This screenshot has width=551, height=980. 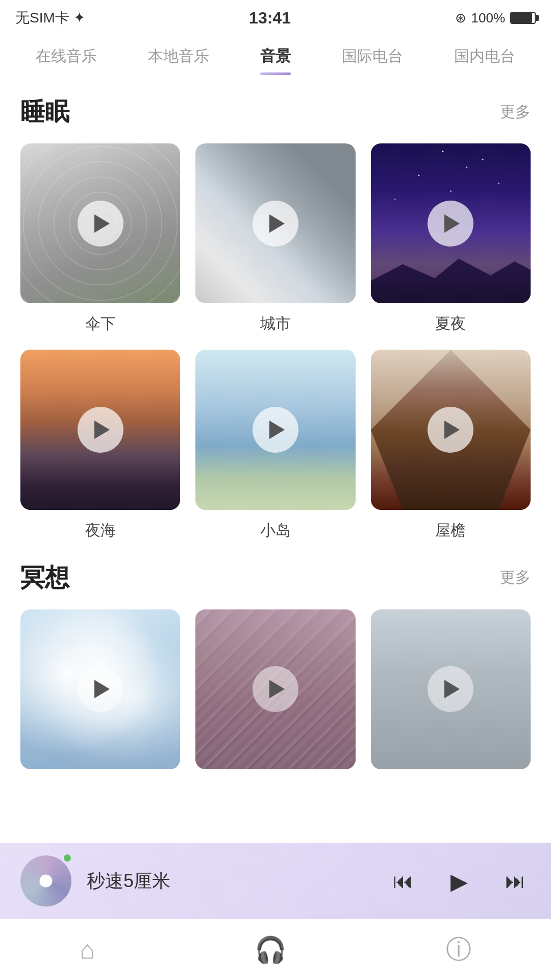 I want to click on meditation-marble-image, so click(x=276, y=689).